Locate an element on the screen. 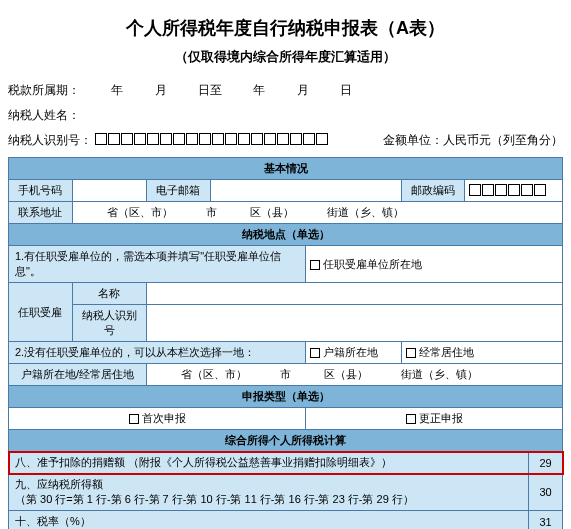  correct-label: 更正申报 is located at coordinates (441, 418).